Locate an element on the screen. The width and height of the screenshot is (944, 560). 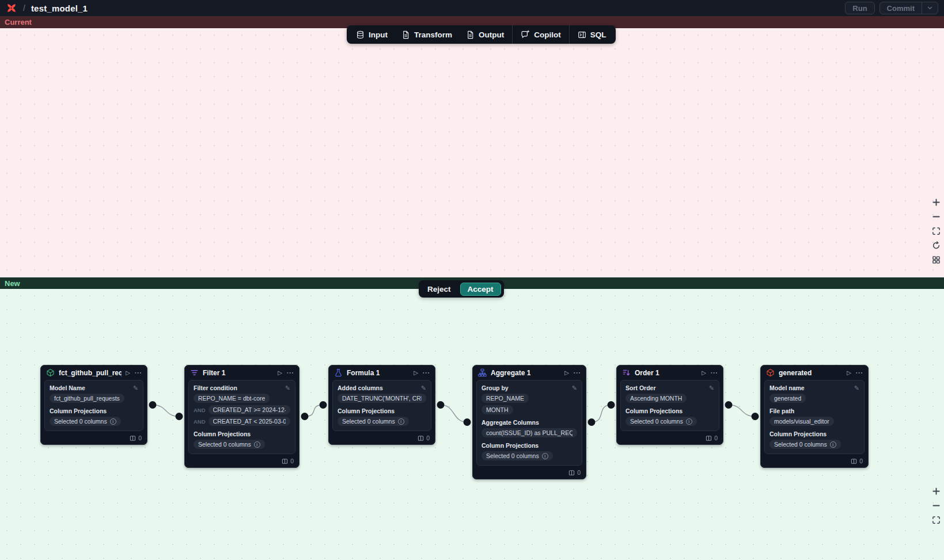
current-panel-label: Current is located at coordinates (18, 22).